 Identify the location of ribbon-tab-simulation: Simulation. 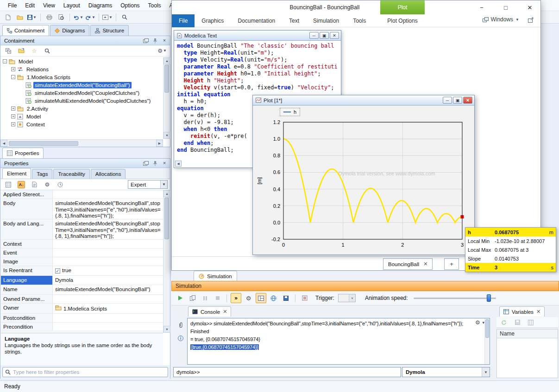
(326, 21).